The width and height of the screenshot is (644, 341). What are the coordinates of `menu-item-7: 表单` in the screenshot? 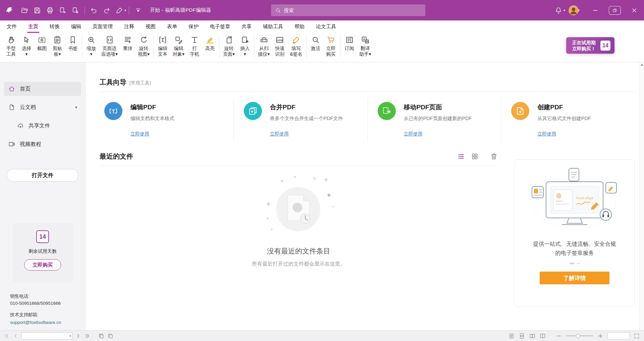 It's located at (172, 27).